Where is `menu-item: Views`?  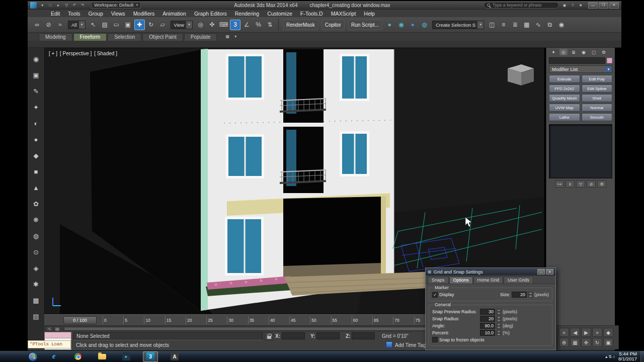 menu-item: Views is located at coordinates (118, 14).